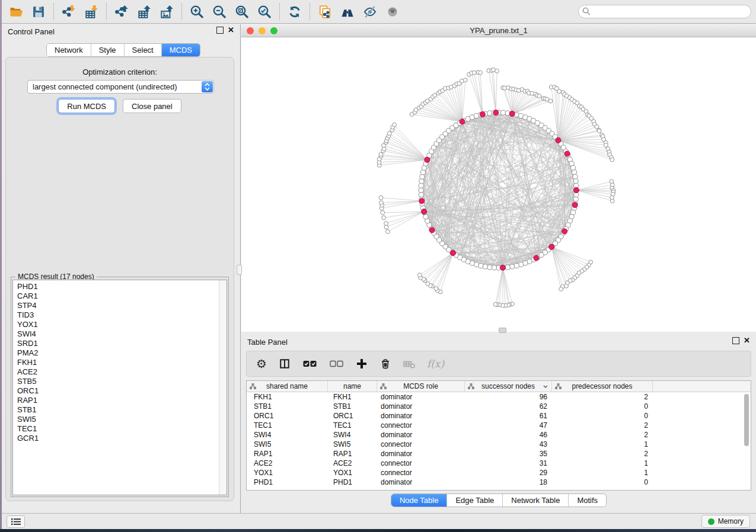 The height and width of the screenshot is (532, 756). Describe the element at coordinates (285, 364) in the screenshot. I see `column-selector-button` at that location.